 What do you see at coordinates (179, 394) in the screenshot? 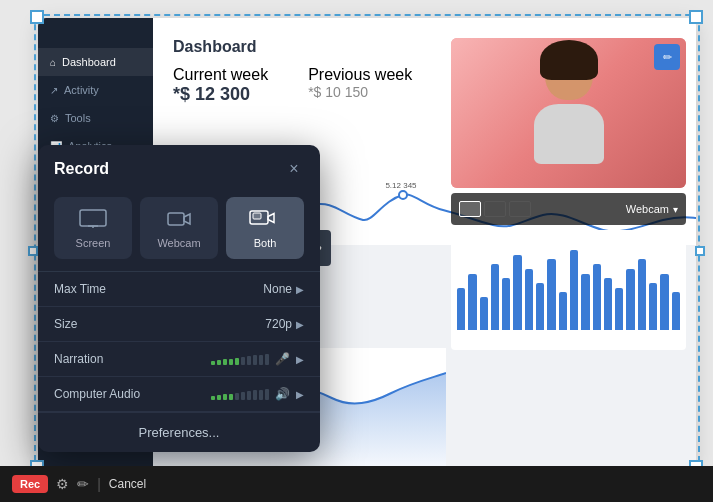
I see `settings-row-computer-audio: Computer Audio 🔊 ▶` at bounding box center [179, 394].